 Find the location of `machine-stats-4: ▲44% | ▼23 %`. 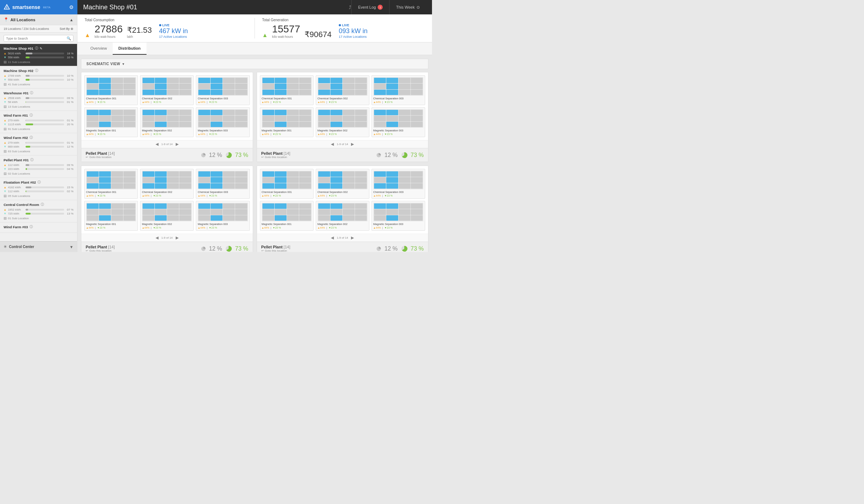

machine-stats-4: ▲44% | ▼23 % is located at coordinates (167, 134).